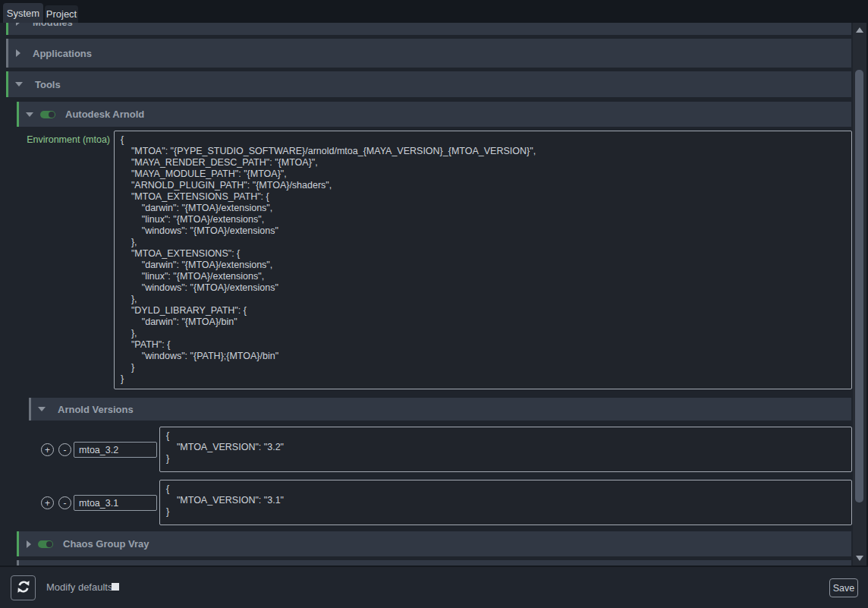  What do you see at coordinates (434, 543) in the screenshot?
I see `section-header-chaos-group-vray: Chaos Group Vray` at bounding box center [434, 543].